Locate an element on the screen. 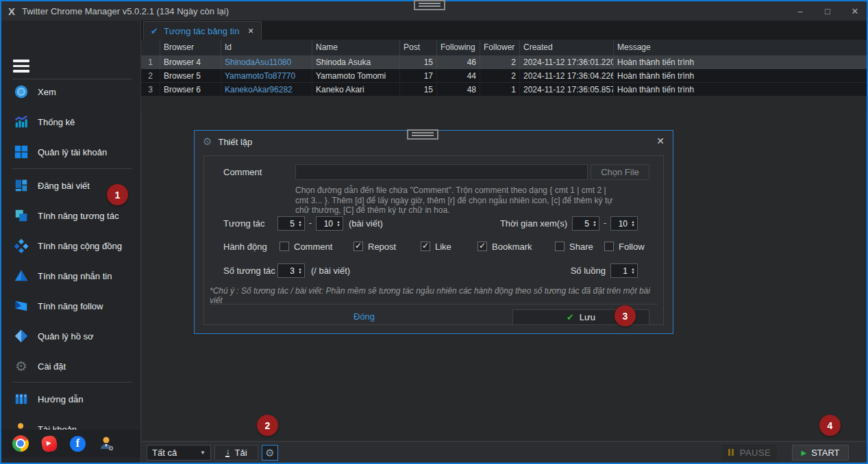  x-logo-icon: X is located at coordinates (15, 11).